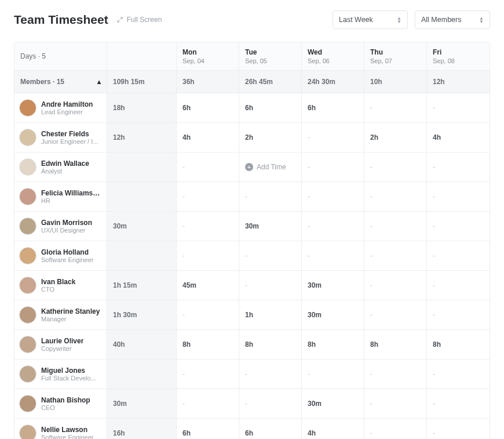 The height and width of the screenshot is (439, 504). I want to click on member-cell: Ivan BlackCTO, so click(61, 285).